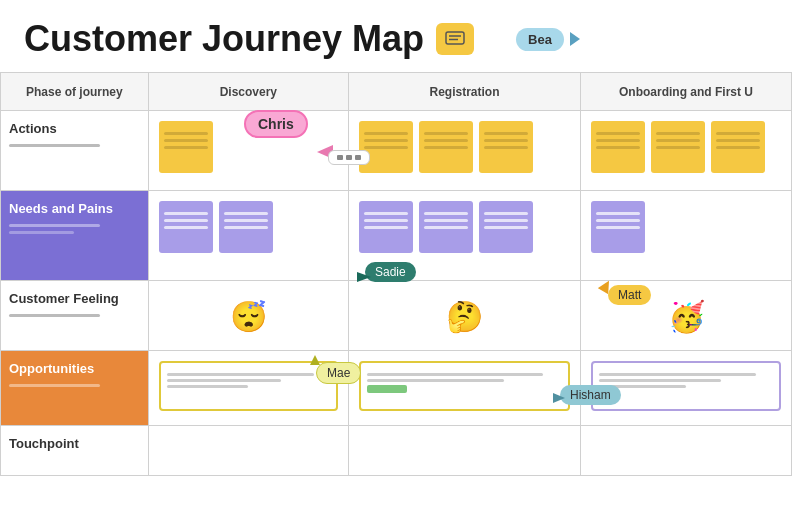 This screenshot has height=528, width=792. I want to click on emoji-sleepy: 😴, so click(248, 312).